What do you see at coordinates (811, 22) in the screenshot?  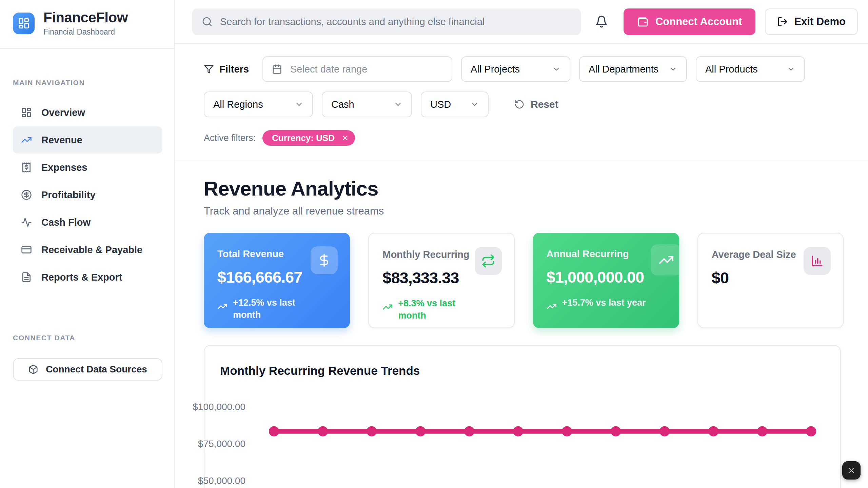 I see `exit-demo-button: Exit Demo` at bounding box center [811, 22].